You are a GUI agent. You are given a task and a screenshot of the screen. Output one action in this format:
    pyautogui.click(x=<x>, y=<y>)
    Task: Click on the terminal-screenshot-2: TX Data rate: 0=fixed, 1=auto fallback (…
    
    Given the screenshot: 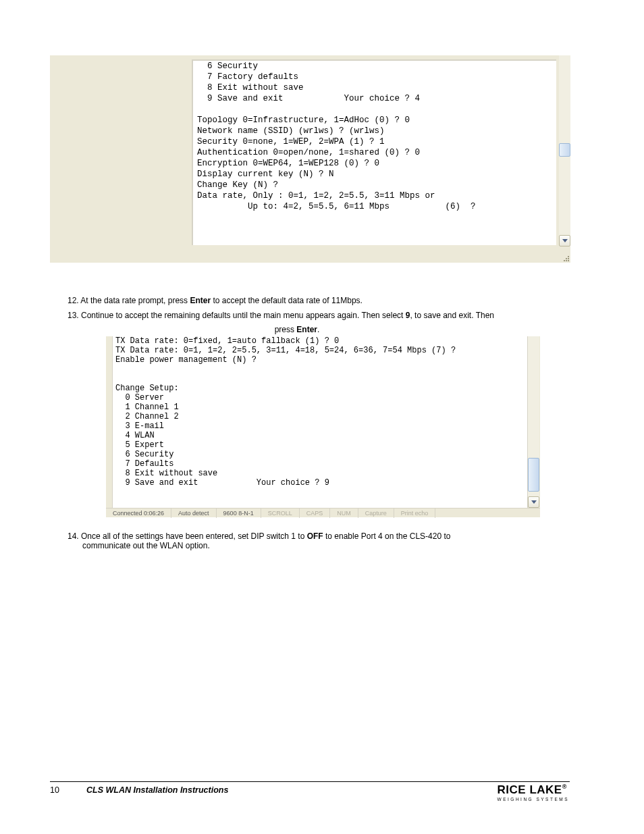 What is the action you would take?
    pyautogui.click(x=323, y=427)
    